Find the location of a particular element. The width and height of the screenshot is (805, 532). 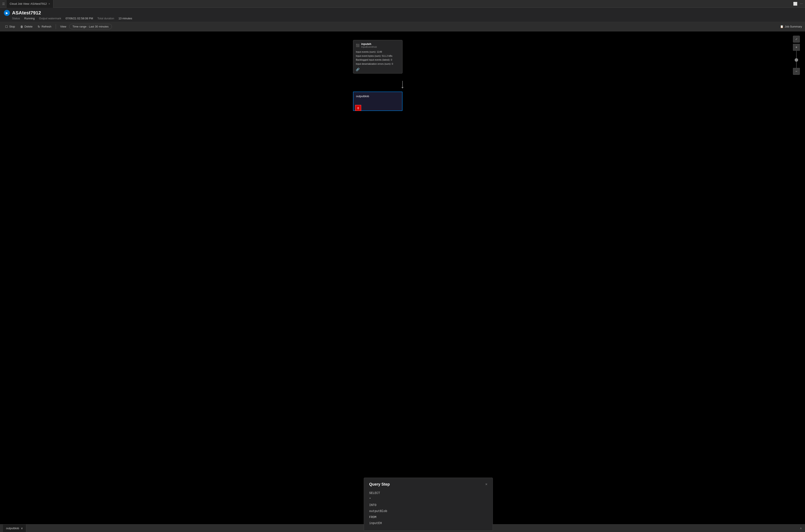

zoom-fit-button: ⤢ is located at coordinates (797, 39).